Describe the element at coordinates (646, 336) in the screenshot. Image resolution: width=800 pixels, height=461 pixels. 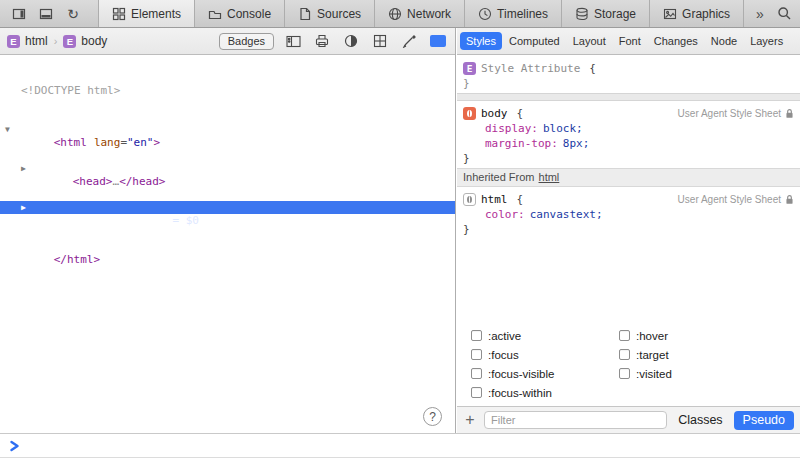
I see `pseudo-checkbox-hover: :hover` at that location.